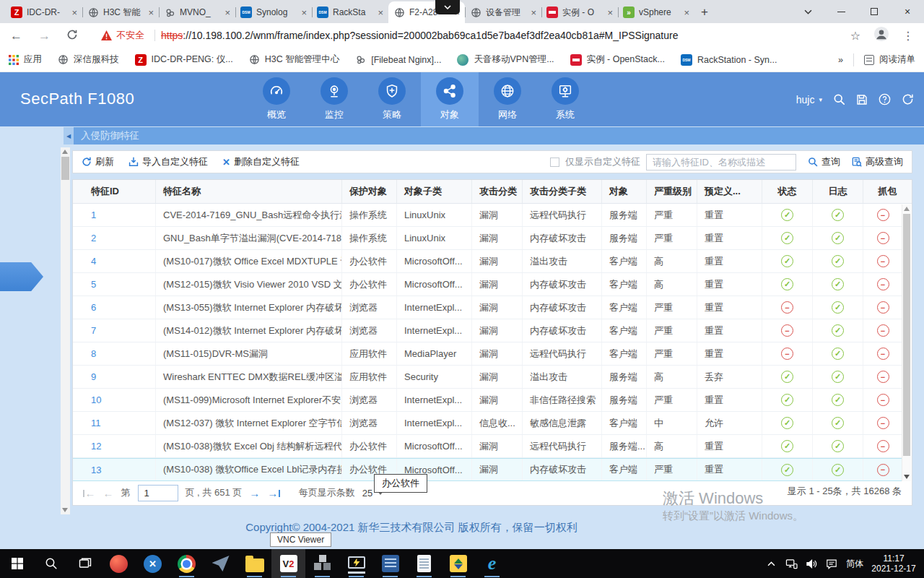  Describe the element at coordinates (488, 470) in the screenshot. I see `table-row: 13(MS10-038) 微软Office Excel Lbl记录内存损...办…` at that location.